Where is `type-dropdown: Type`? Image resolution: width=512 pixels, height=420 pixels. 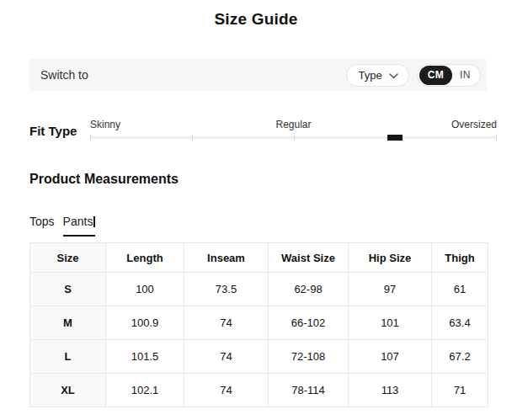 type-dropdown: Type is located at coordinates (377, 76).